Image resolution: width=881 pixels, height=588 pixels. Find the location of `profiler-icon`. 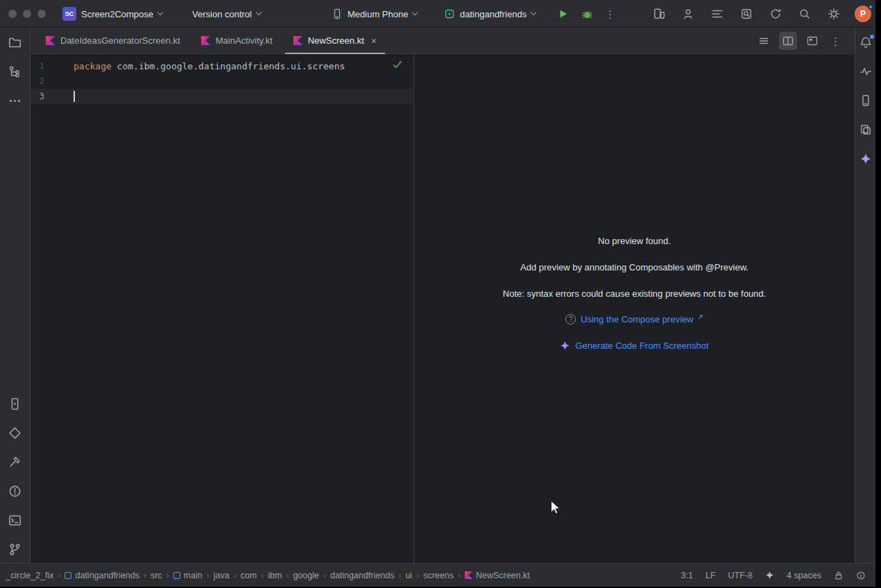

profiler-icon is located at coordinates (866, 71).